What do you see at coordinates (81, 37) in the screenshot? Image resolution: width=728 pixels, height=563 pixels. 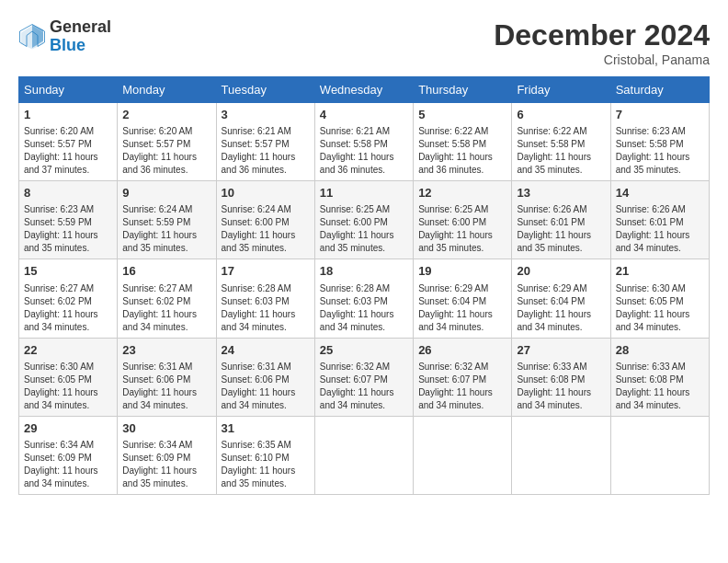 I see `logo-text: General Blue` at bounding box center [81, 37].